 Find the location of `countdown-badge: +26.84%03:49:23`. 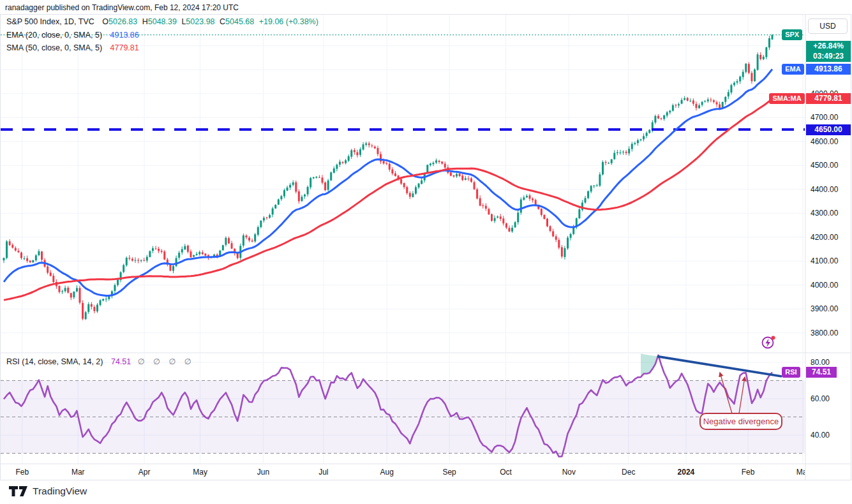

countdown-badge: +26.84%03:49:23 is located at coordinates (828, 51).